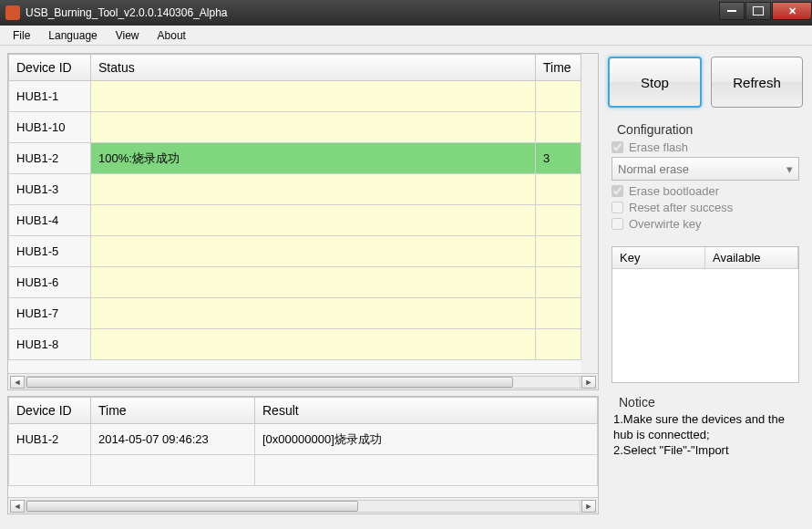 This screenshot has height=529, width=812. What do you see at coordinates (171, 36) in the screenshot?
I see `menu-about: About` at bounding box center [171, 36].